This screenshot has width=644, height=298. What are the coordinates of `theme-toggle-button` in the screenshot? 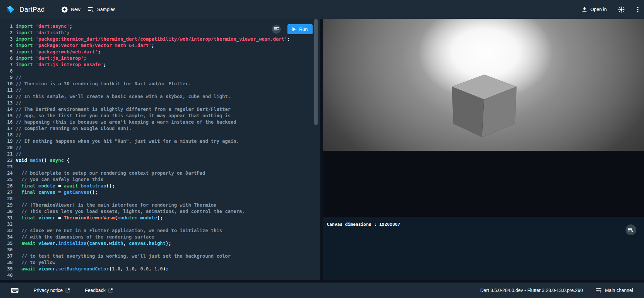 It's located at (621, 9).